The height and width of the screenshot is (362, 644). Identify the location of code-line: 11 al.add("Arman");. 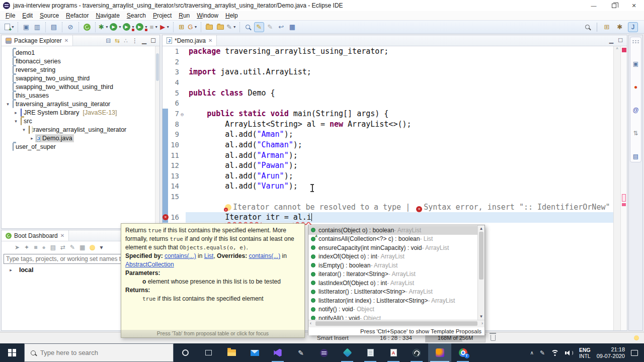
(388, 156).